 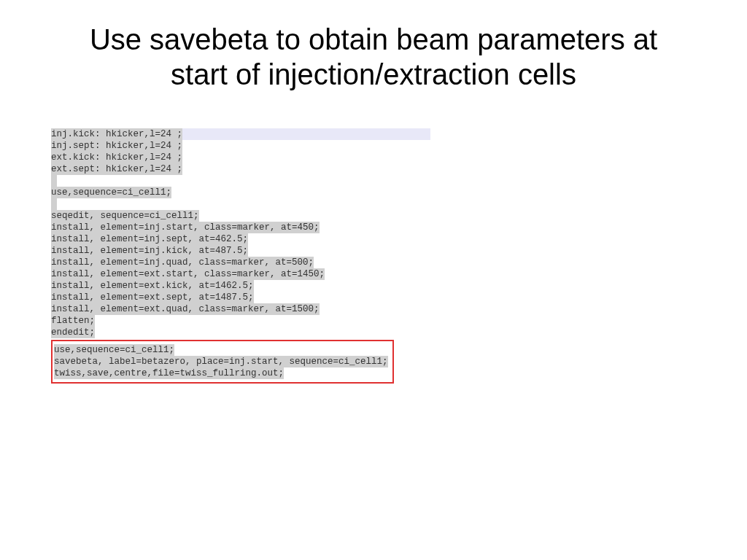 I want to click on code-line: inj.sept: hkicker,l=24 ;, so click(x=117, y=146).